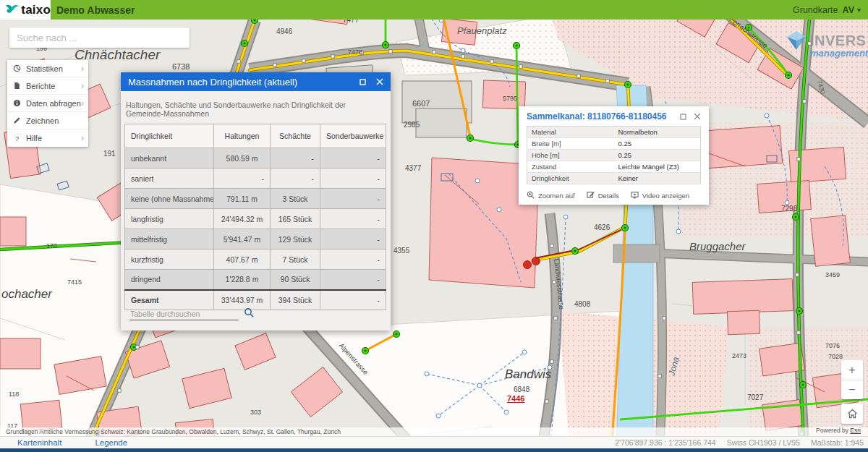 The image size is (868, 452). Describe the element at coordinates (256, 239) in the screenshot. I see `table-row: mittelfristig5'941.47 m129 Stück-` at that location.